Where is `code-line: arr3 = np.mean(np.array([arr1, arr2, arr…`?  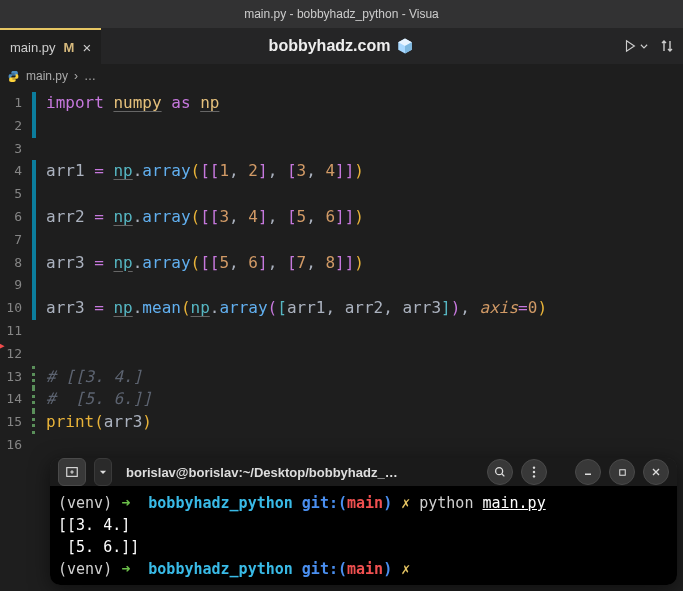 code-line: arr3 = np.mean(np.array([arr1, arr2, arr… is located at coordinates (296, 308).